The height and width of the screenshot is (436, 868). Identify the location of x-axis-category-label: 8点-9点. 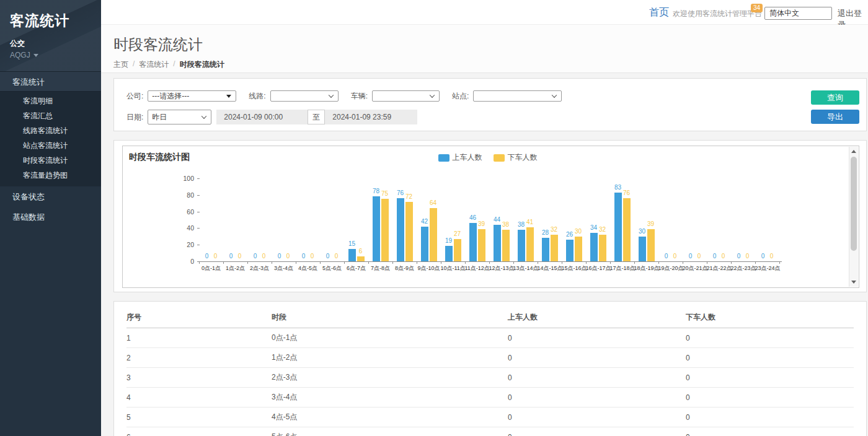
(405, 269).